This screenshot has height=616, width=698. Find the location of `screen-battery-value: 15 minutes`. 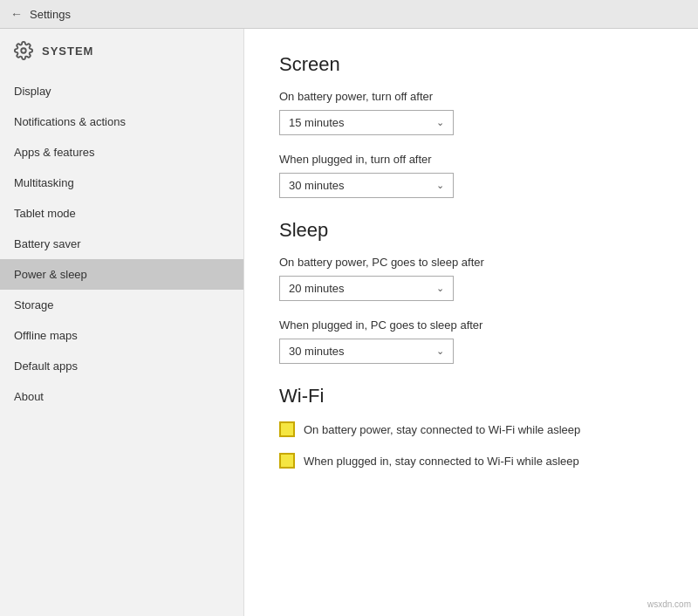

screen-battery-value: 15 minutes is located at coordinates (317, 122).